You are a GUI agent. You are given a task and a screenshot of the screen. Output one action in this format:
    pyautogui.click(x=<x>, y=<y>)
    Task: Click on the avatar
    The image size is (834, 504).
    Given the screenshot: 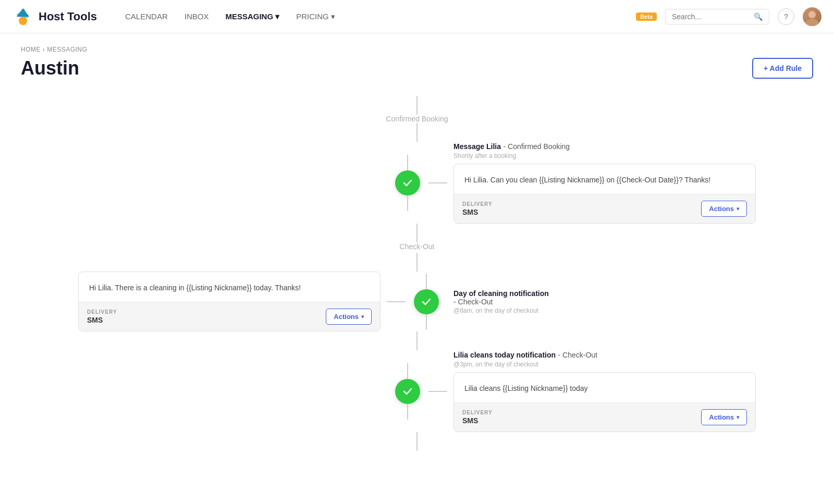 What is the action you would take?
    pyautogui.click(x=812, y=17)
    